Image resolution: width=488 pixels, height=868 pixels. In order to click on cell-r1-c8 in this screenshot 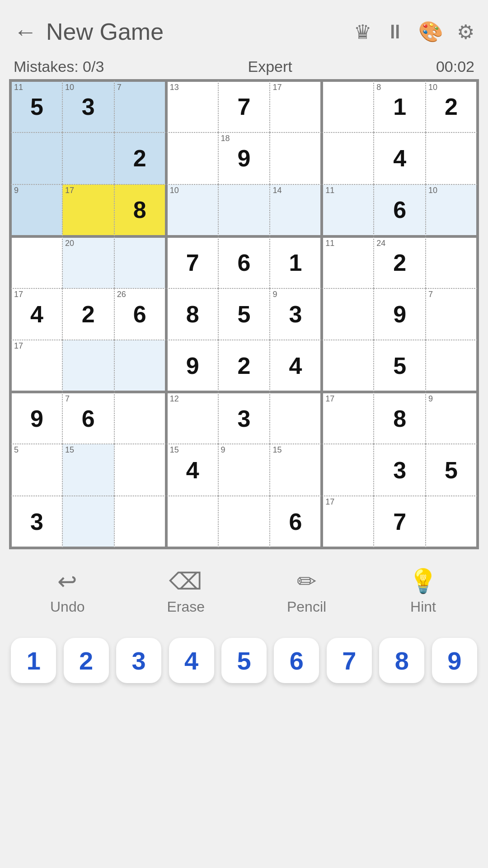, I will do `click(452, 158)`.